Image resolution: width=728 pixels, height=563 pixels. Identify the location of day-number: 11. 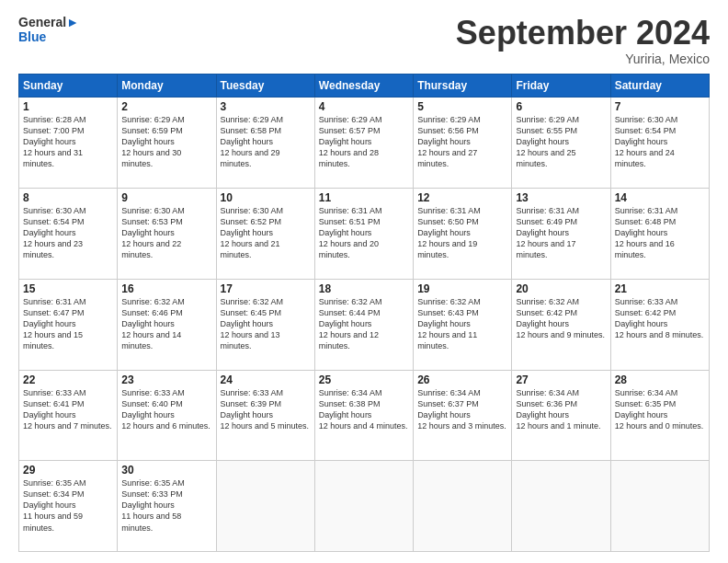
(364, 198).